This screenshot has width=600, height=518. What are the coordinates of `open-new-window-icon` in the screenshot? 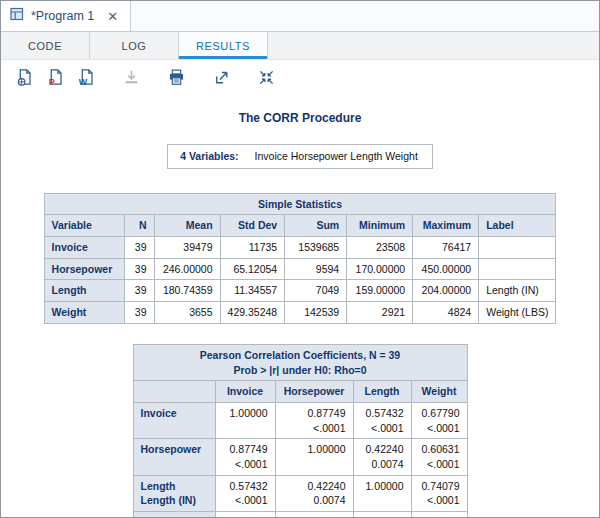 It's located at (222, 80).